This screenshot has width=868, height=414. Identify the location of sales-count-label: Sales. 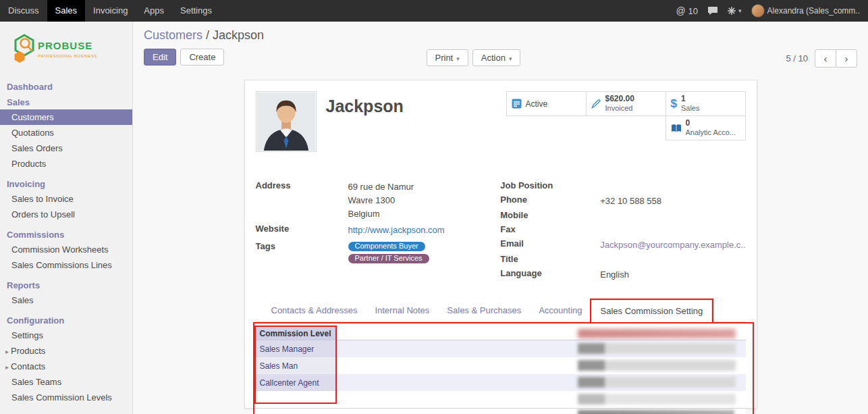
(690, 108).